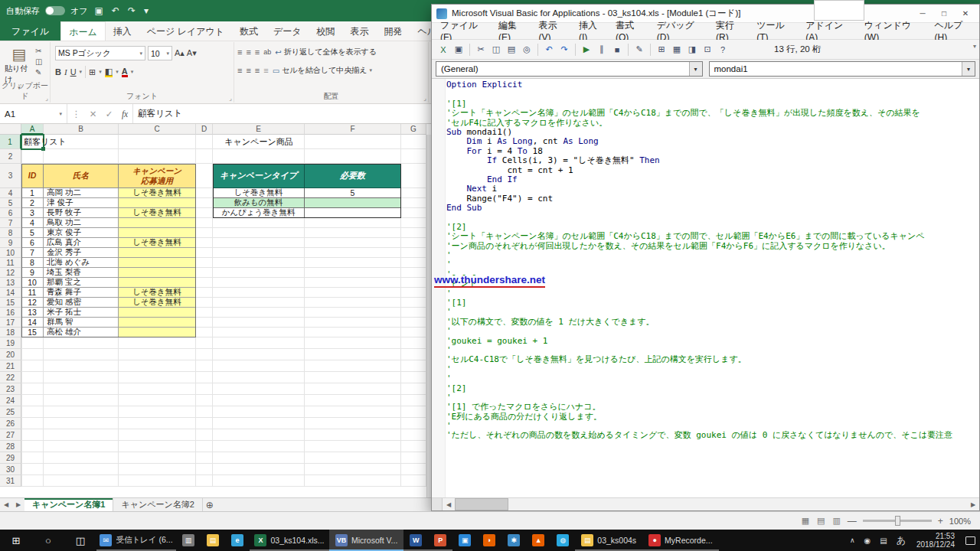 This screenshot has width=980, height=551. I want to click on object-select: (General)▾, so click(570, 69).